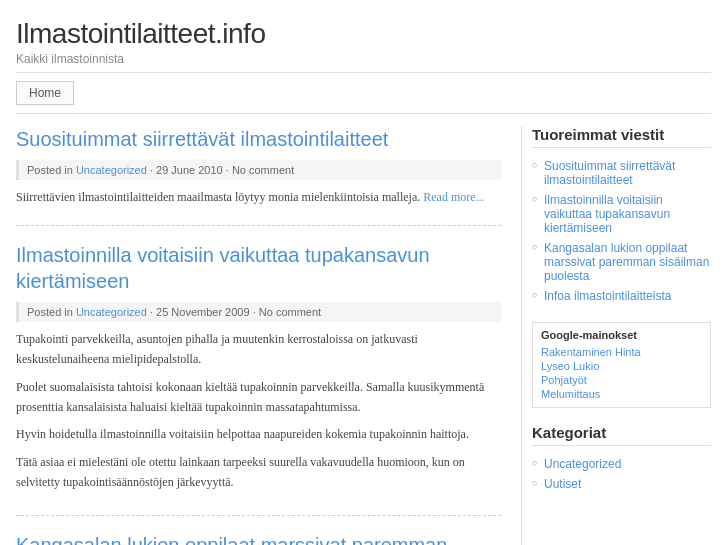 The width and height of the screenshot is (727, 545). What do you see at coordinates (258, 139) in the screenshot?
I see `post-title-1: Suosituimmat siirrettävät ilmastointilai…` at bounding box center [258, 139].